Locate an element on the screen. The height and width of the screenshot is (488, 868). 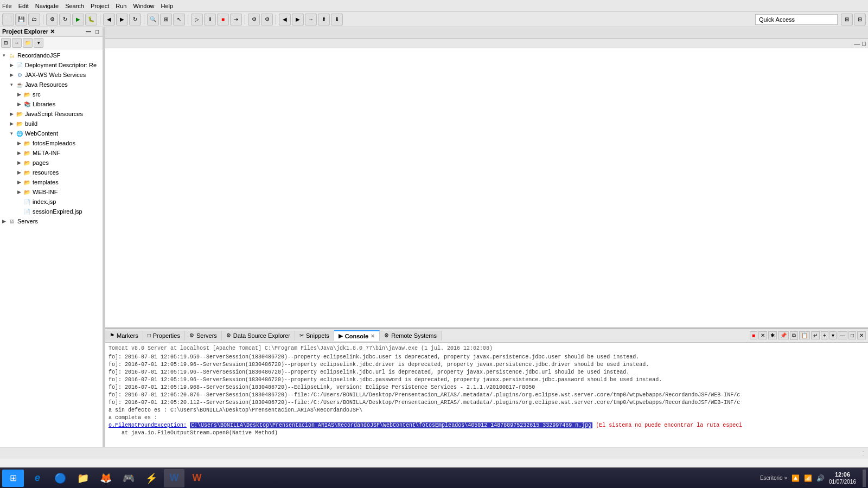
menu-search: Search is located at coordinates (75, 6).